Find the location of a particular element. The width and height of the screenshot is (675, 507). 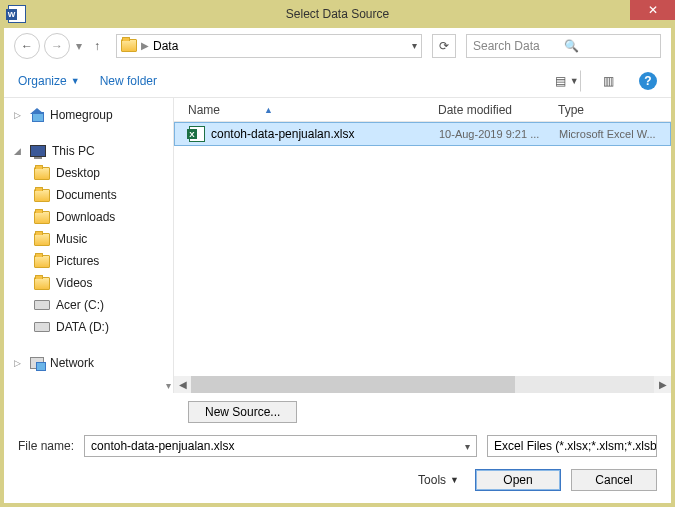

help-icon: ? is located at coordinates (648, 81).